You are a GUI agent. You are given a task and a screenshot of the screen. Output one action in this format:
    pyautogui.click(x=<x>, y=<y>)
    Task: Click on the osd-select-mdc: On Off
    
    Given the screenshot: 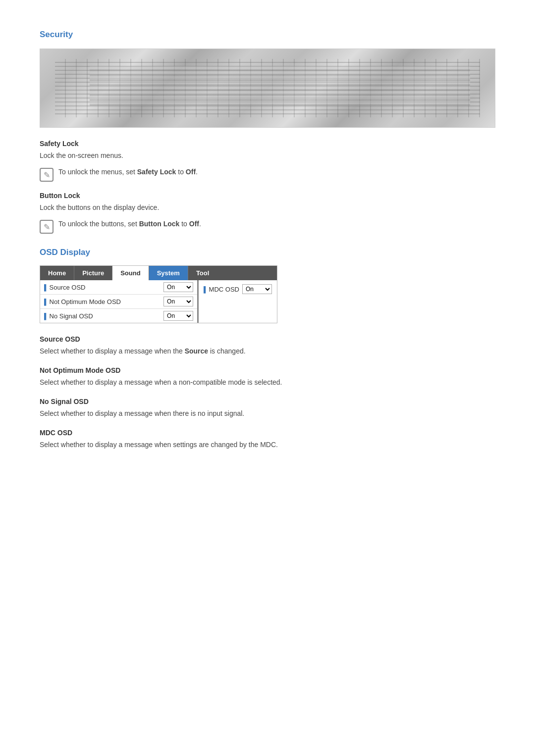 What is the action you would take?
    pyautogui.click(x=257, y=289)
    